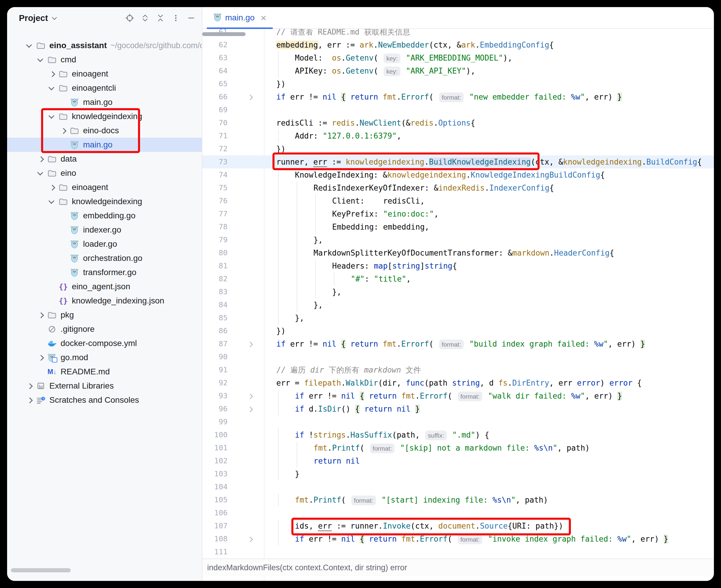  I want to click on tree-item-cmd: cmd, so click(104, 60).